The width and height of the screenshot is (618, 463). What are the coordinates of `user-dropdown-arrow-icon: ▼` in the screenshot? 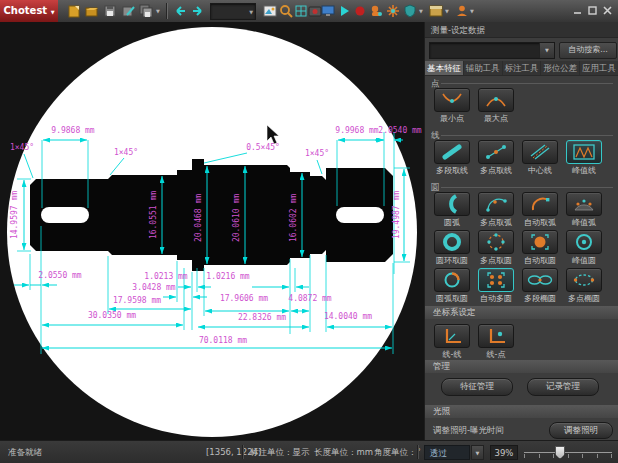 It's located at (472, 11).